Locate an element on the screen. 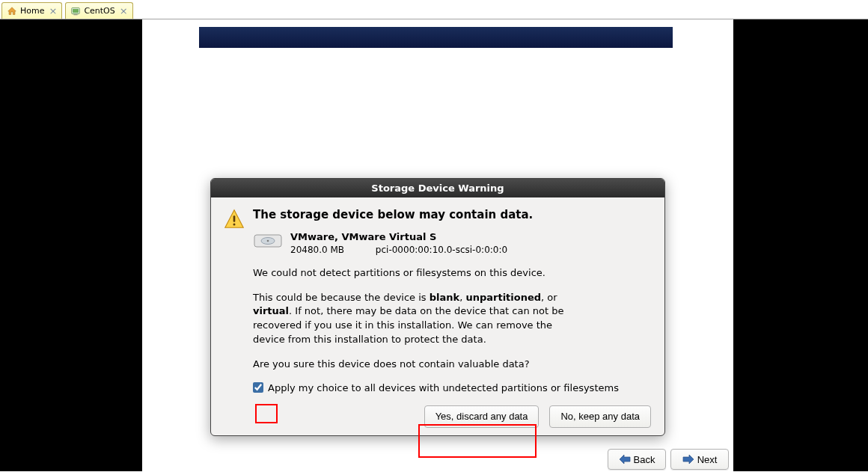 The height and width of the screenshot is (472, 868). dialog-text-2: This could be because the device is blan… is located at coordinates (410, 319).